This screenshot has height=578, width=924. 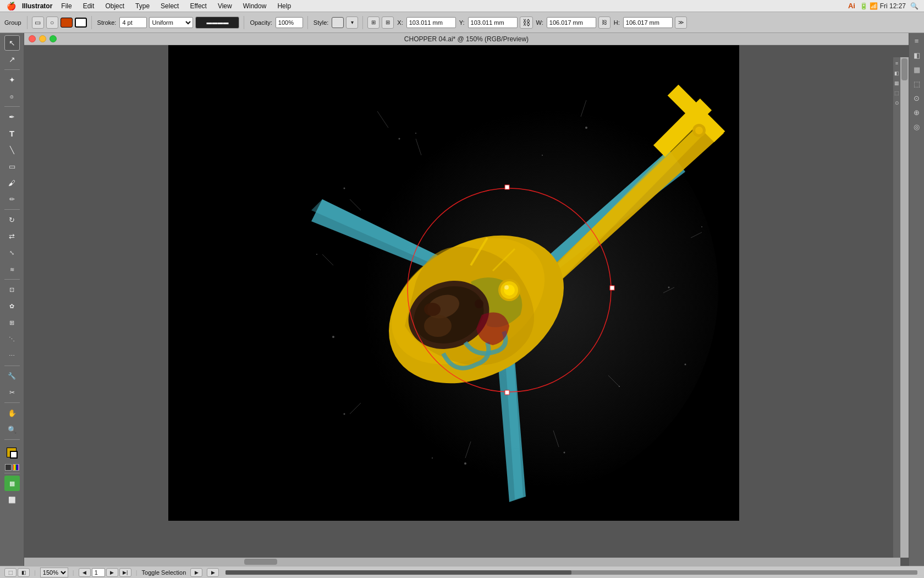 What do you see at coordinates (904, 307) in the screenshot?
I see `vertical-scrollbar` at bounding box center [904, 307].